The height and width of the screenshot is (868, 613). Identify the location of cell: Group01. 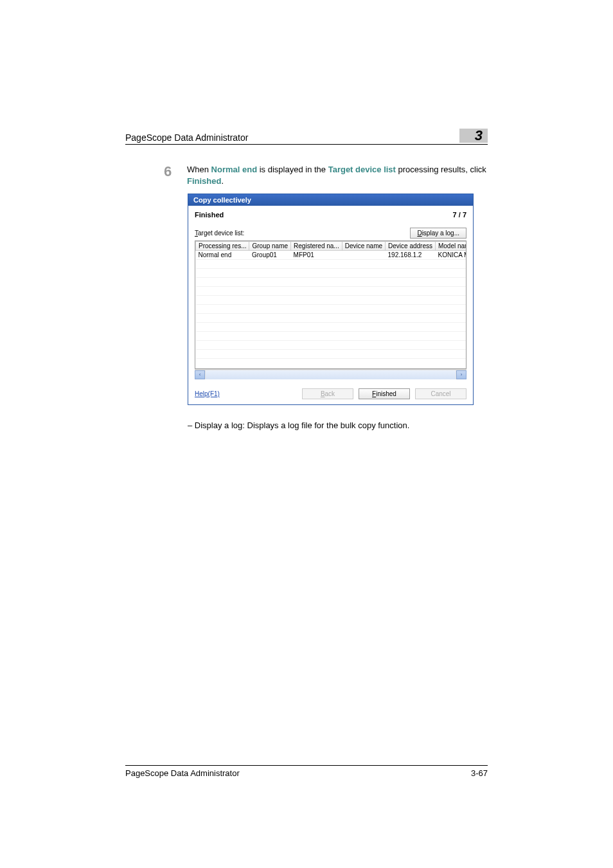
(270, 255).